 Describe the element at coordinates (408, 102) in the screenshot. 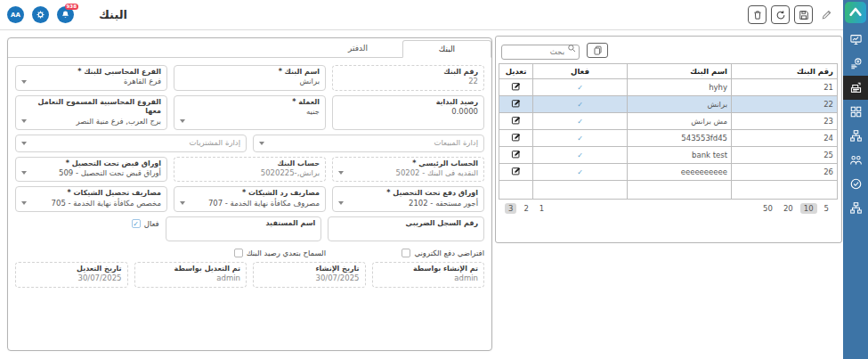

I see `field-label: رصيد البداية` at that location.